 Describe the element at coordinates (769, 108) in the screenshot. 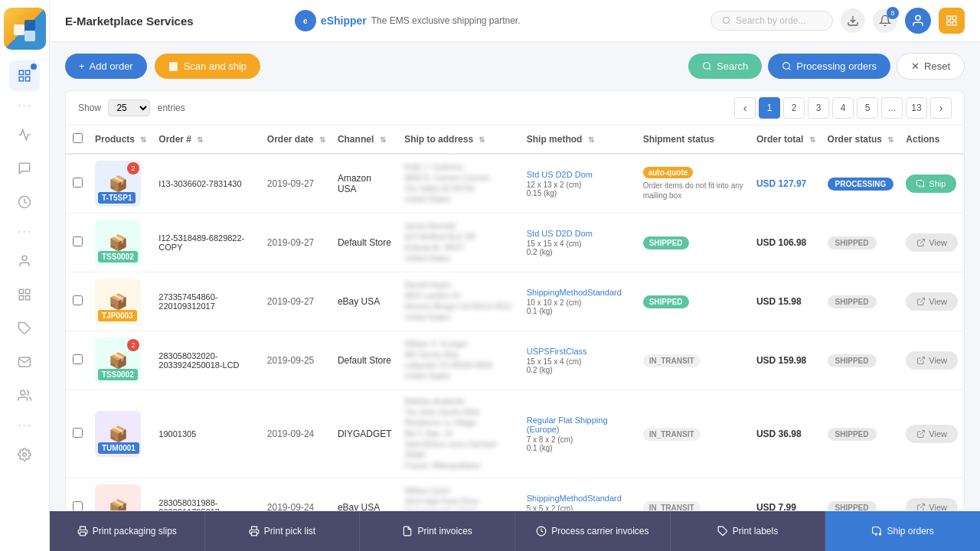

I see `page-1-button: 1` at that location.